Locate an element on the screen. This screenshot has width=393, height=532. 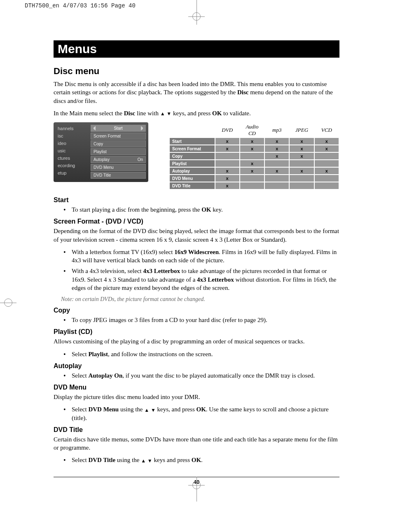
bullet-playlist: Select Playlist, and follow the instruct… is located at coordinates (203, 354).